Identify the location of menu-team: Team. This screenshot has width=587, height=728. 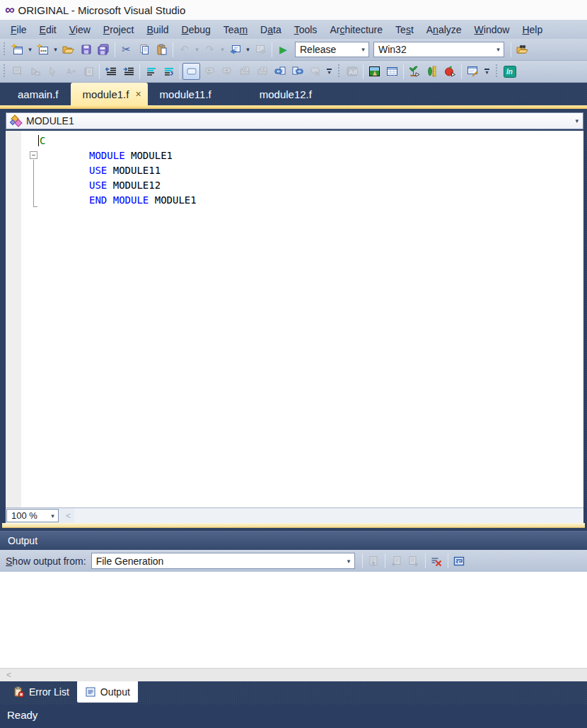
(236, 30).